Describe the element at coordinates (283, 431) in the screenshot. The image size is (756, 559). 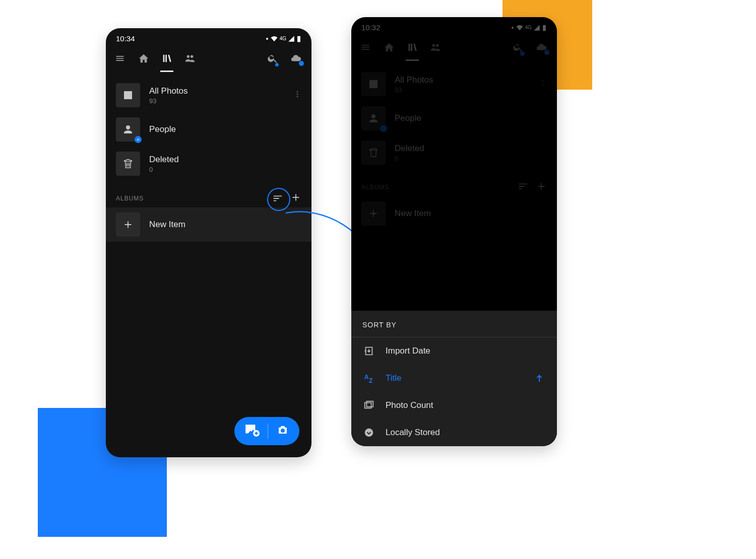
I see `camera-button` at that location.